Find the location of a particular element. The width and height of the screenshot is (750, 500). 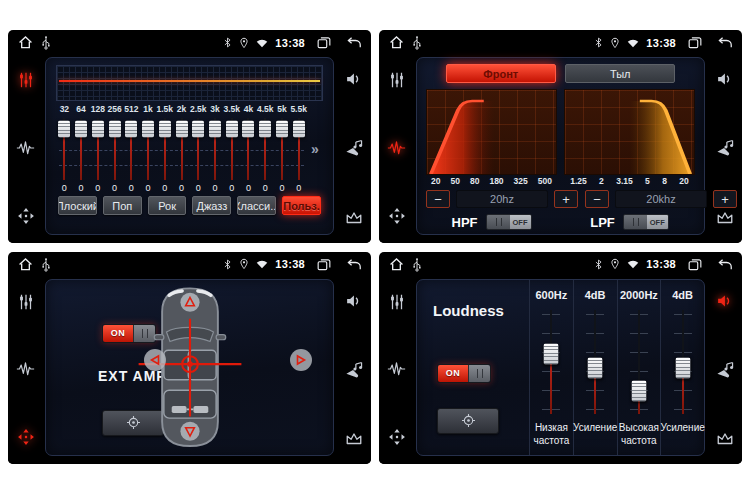

lpf-minus-button: − is located at coordinates (597, 199).